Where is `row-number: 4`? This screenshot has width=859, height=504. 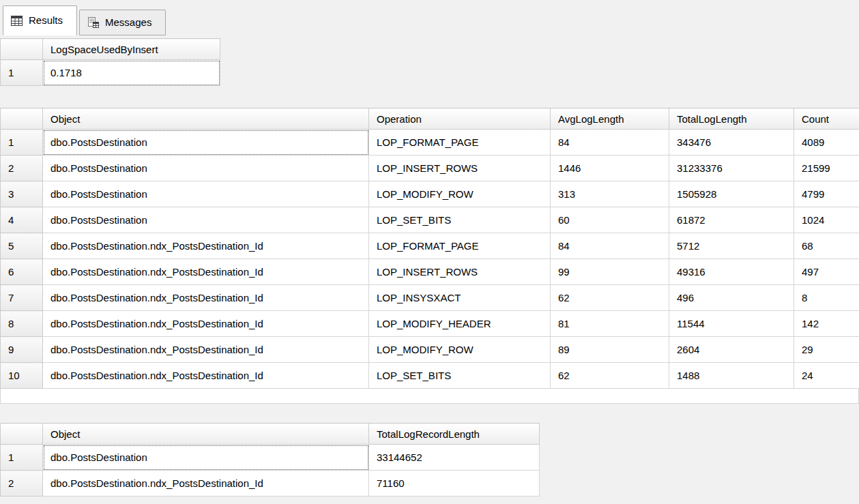 row-number: 4 is located at coordinates (22, 220).